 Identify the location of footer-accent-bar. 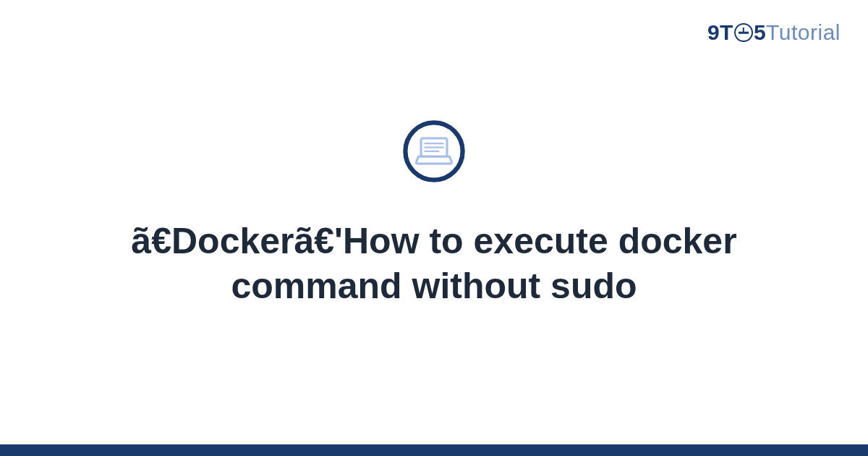
(434, 450).